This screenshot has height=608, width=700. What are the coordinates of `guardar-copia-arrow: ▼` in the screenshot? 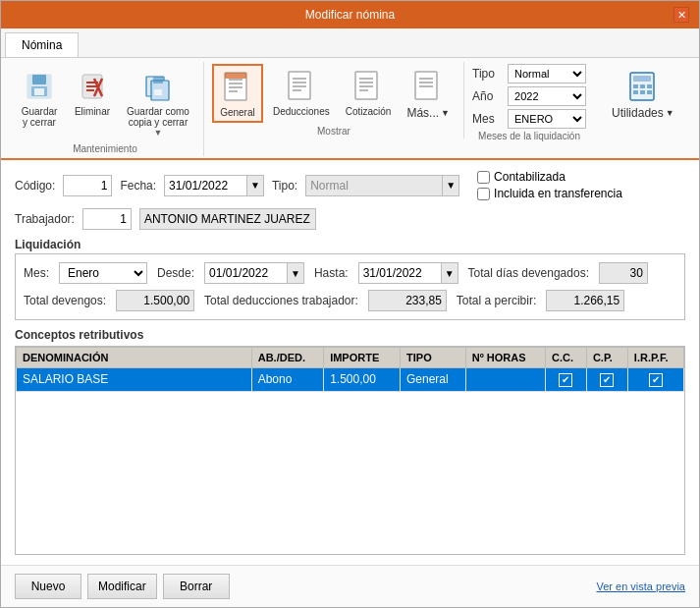 It's located at (159, 133).